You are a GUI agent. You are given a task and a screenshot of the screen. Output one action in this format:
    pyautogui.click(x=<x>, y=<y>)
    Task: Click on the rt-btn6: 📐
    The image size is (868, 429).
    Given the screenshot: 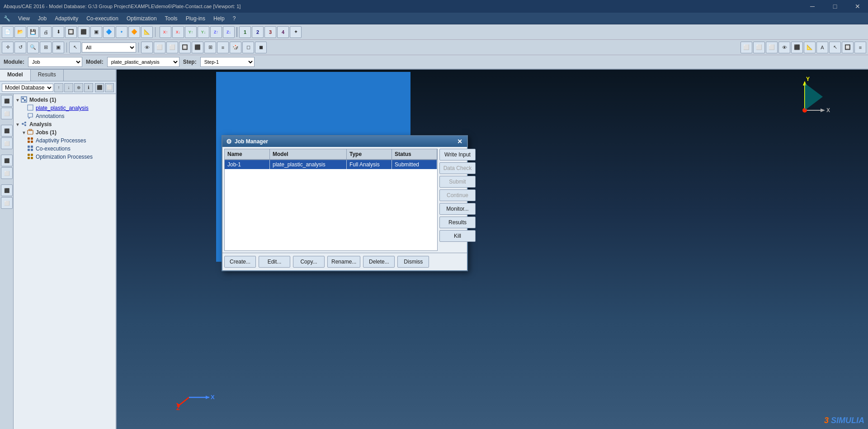 What is the action you would take?
    pyautogui.click(x=810, y=47)
    